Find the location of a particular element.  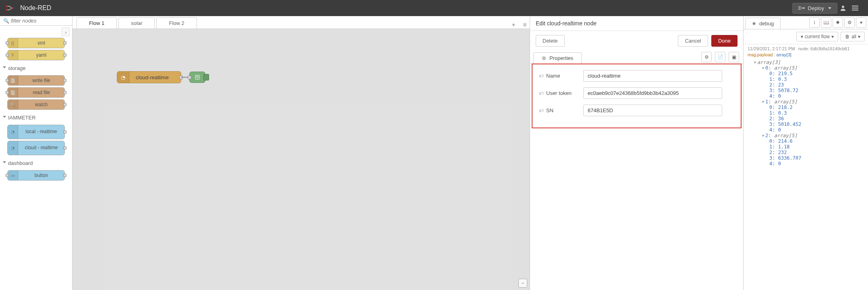

sidebar-config-icon: ⚙ is located at coordinates (849, 23).